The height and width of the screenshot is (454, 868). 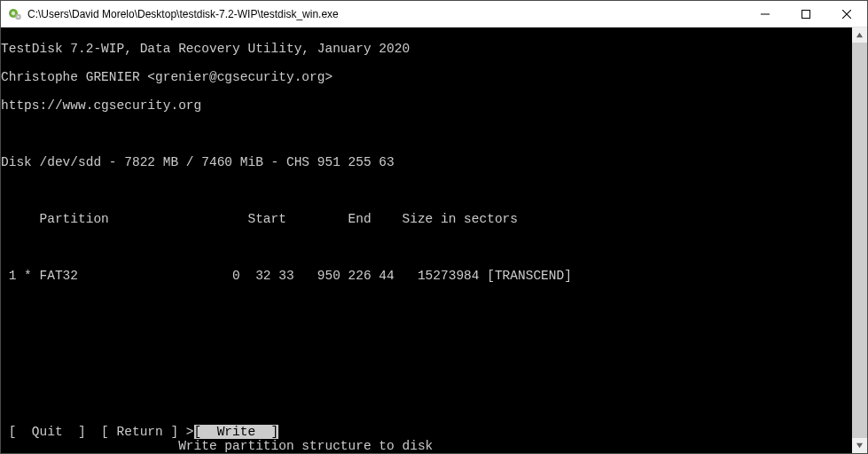 What do you see at coordinates (216, 446) in the screenshot?
I see `help-line: Write partition structure to disk` at bounding box center [216, 446].